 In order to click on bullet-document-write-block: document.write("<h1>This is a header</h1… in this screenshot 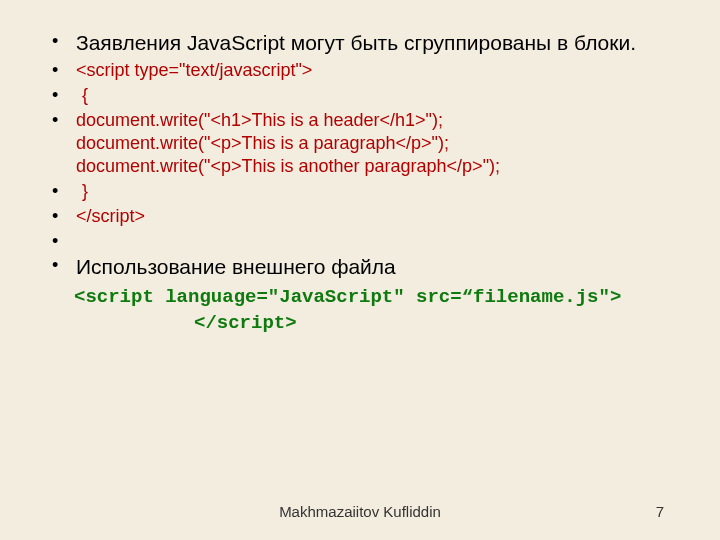, I will do `click(360, 144)`.